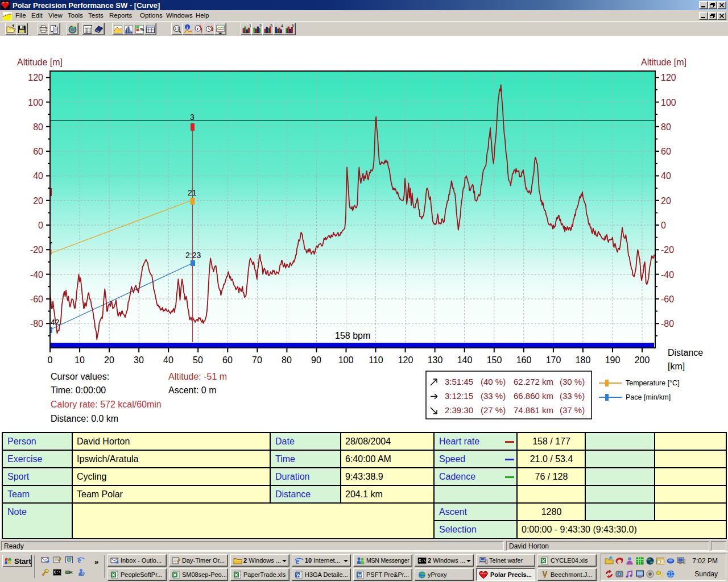 The width and height of the screenshot is (728, 582). I want to click on svg-text: 3, so click(192, 117).